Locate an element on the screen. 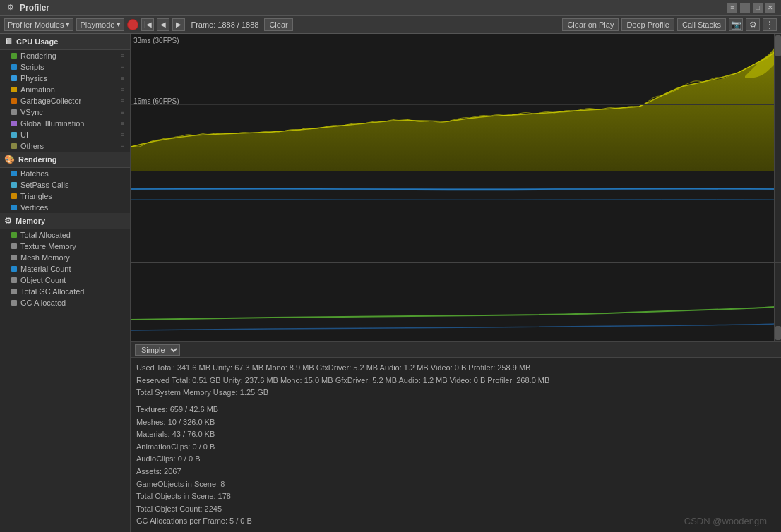  bottom-toolbar: Simple is located at coordinates (456, 350).